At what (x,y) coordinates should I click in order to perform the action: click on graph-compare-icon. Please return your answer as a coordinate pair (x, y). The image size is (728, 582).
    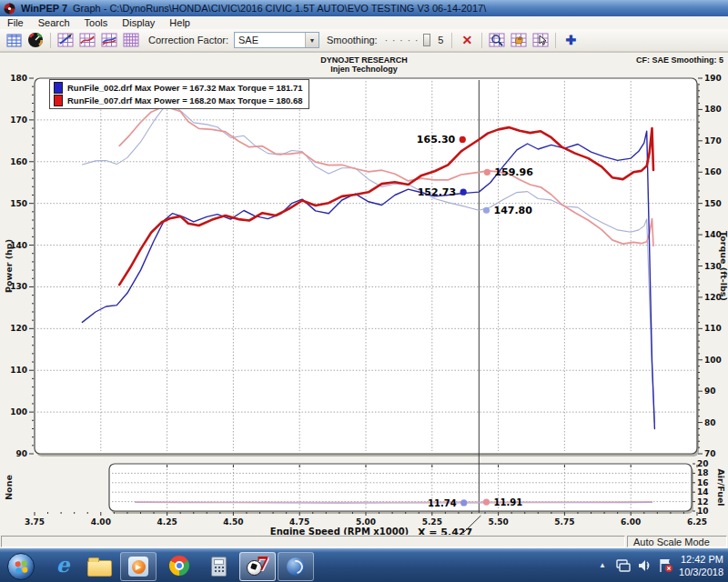
    Looking at the image, I should click on (109, 40).